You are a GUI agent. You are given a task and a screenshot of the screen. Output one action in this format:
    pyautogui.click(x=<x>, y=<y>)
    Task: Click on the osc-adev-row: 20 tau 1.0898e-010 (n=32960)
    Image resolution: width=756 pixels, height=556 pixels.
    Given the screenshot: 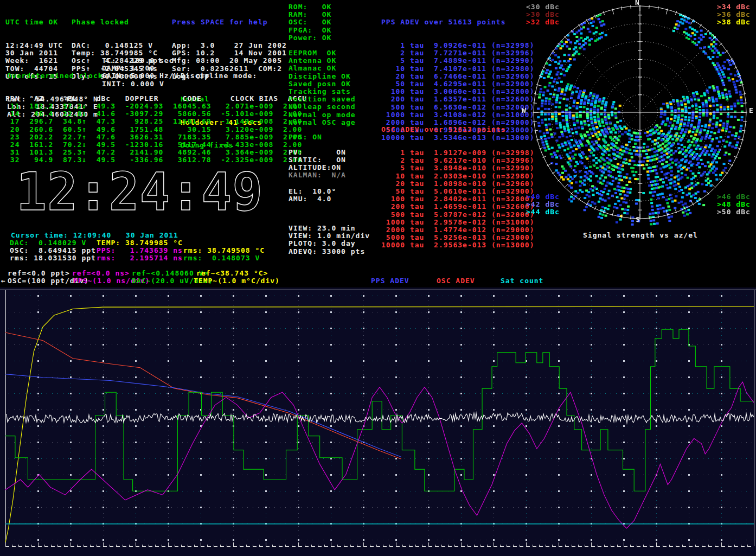 What is the action you would take?
    pyautogui.click(x=458, y=184)
    